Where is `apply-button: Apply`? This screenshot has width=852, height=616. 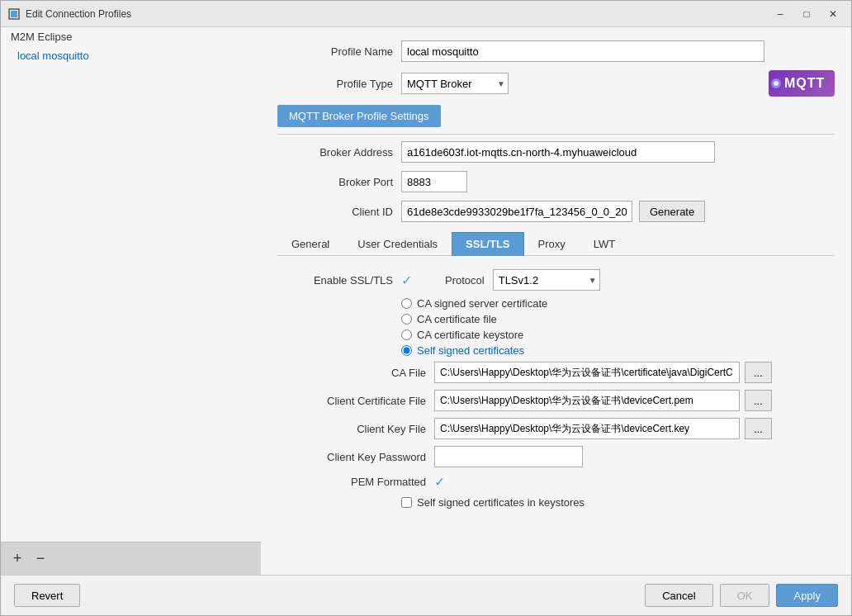
apply-button: Apply is located at coordinates (807, 595).